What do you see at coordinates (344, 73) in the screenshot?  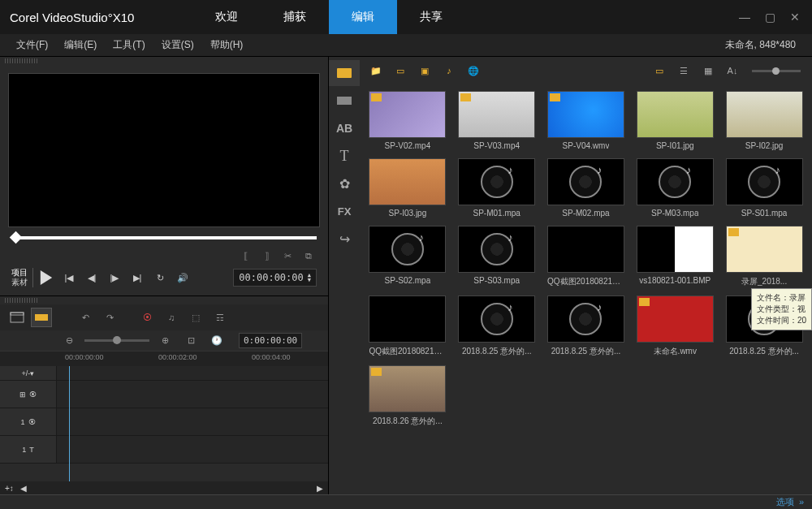 I see `category-media` at bounding box center [344, 73].